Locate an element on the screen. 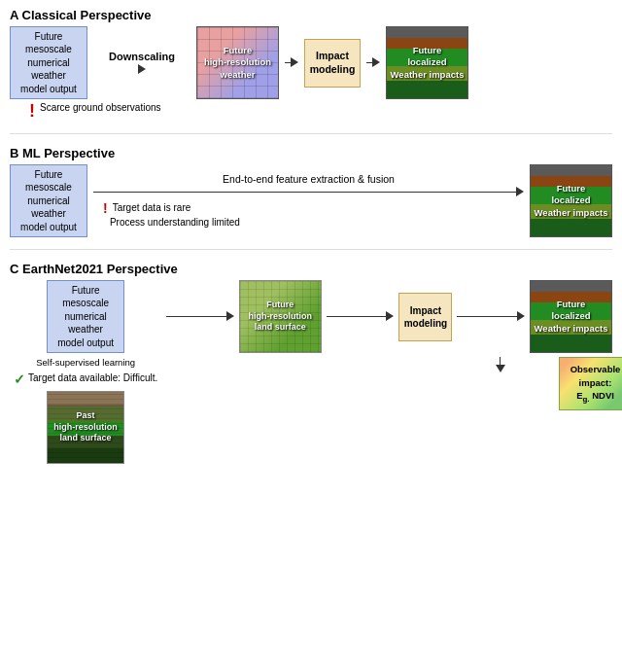 The height and width of the screenshot is (672, 622). hires-land-visual: Futurehigh-resolutionland surface is located at coordinates (280, 317).